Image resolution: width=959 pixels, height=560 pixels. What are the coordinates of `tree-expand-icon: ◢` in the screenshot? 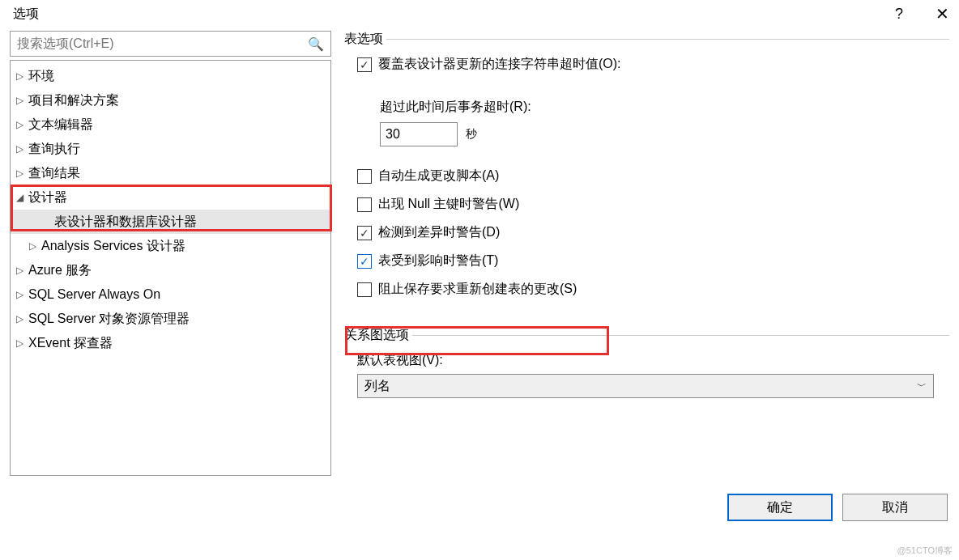 It's located at (19, 197).